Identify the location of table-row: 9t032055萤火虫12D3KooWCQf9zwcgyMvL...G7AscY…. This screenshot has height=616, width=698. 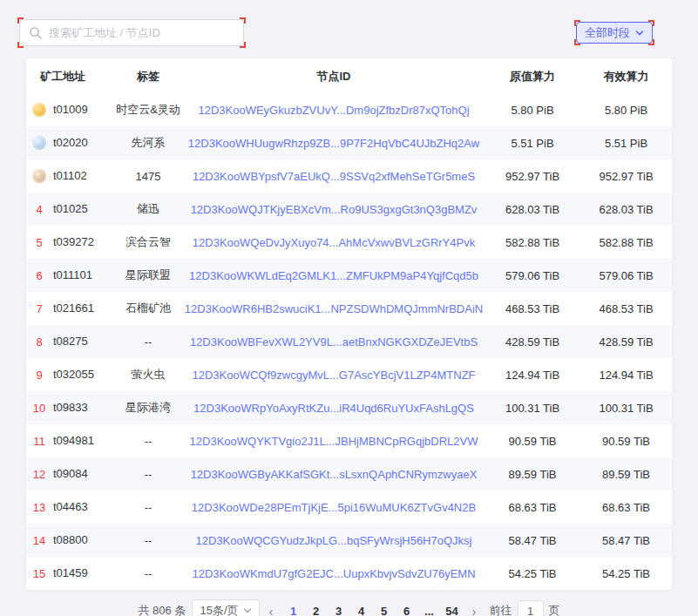
(349, 375).